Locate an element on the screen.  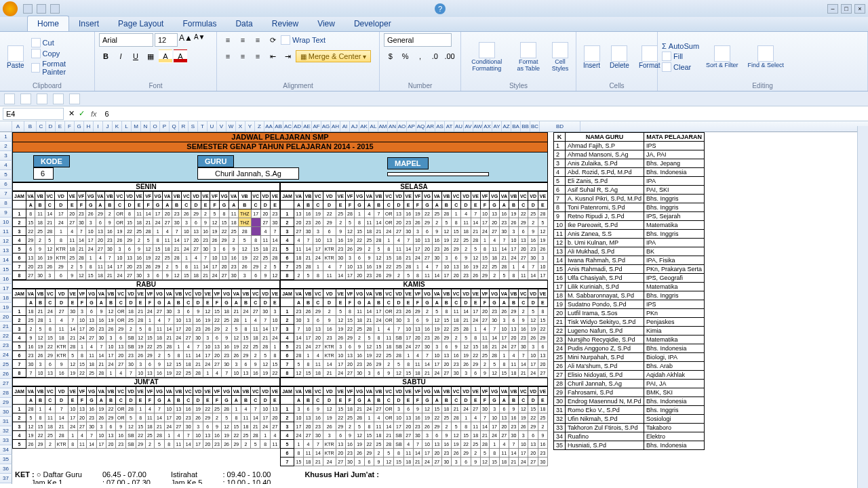
schedule-cell: 14 is located at coordinates (318, 453).